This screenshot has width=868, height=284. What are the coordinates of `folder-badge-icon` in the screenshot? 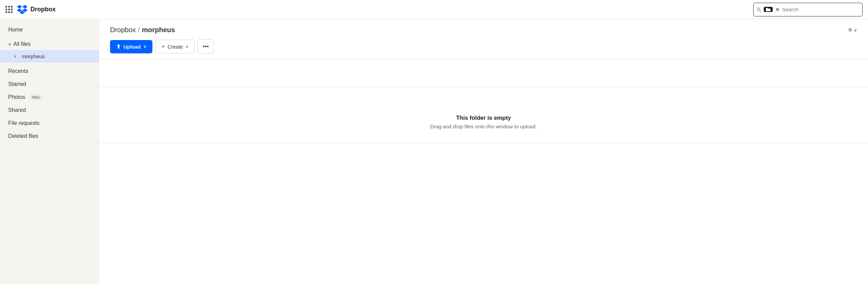 It's located at (768, 10).